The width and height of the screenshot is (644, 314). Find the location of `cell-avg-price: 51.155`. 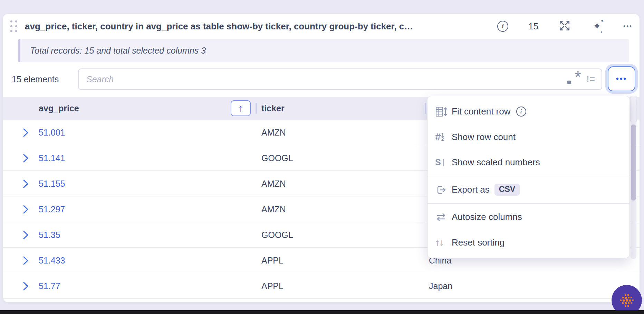

cell-avg-price: 51.155 is located at coordinates (52, 184).